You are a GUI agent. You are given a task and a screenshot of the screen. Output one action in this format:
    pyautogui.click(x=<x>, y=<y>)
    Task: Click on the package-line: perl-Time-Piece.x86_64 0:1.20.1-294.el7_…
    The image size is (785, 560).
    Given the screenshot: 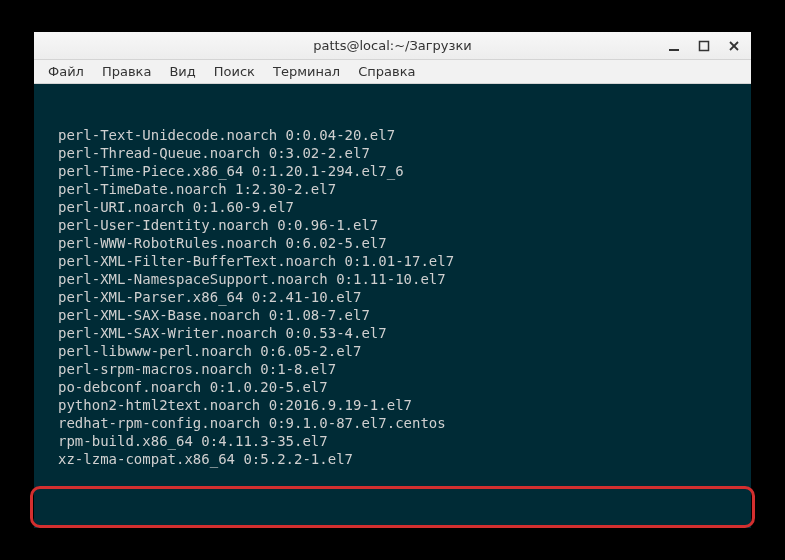 What is the action you would take?
    pyautogui.click(x=392, y=171)
    